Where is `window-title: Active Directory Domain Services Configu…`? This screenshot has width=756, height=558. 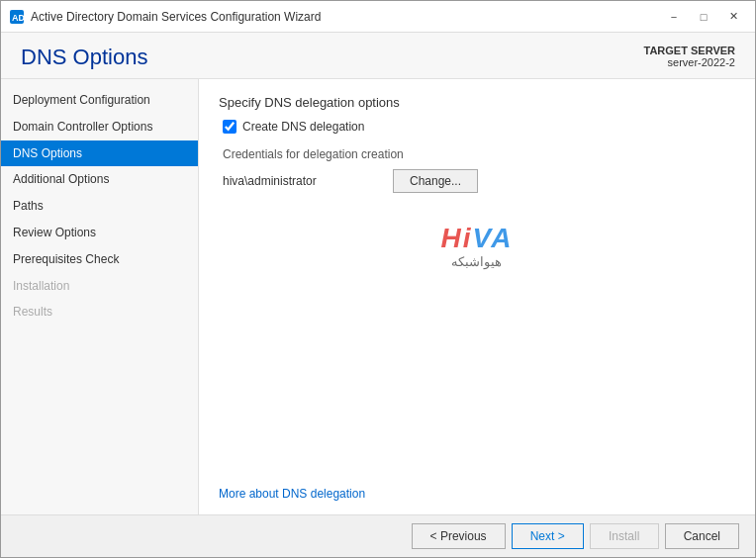 window-title: Active Directory Domain Services Configu… is located at coordinates (345, 17).